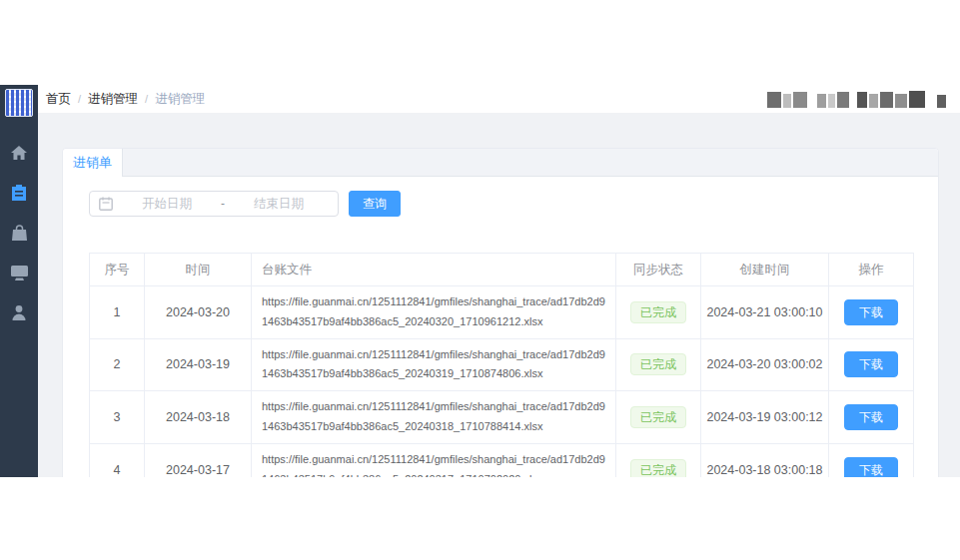 Image resolution: width=960 pixels, height=560 pixels. Describe the element at coordinates (19, 273) in the screenshot. I see `sidebar-item-device` at that location.